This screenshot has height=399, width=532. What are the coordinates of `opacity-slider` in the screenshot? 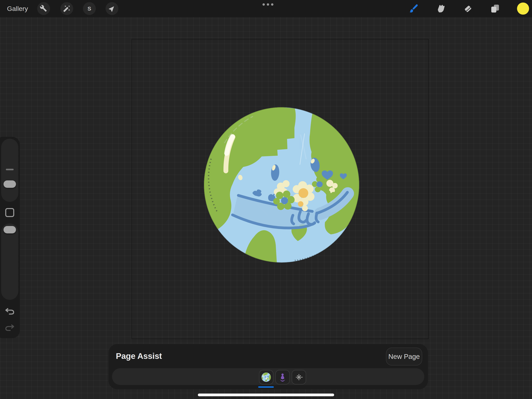 It's located at (10, 262).